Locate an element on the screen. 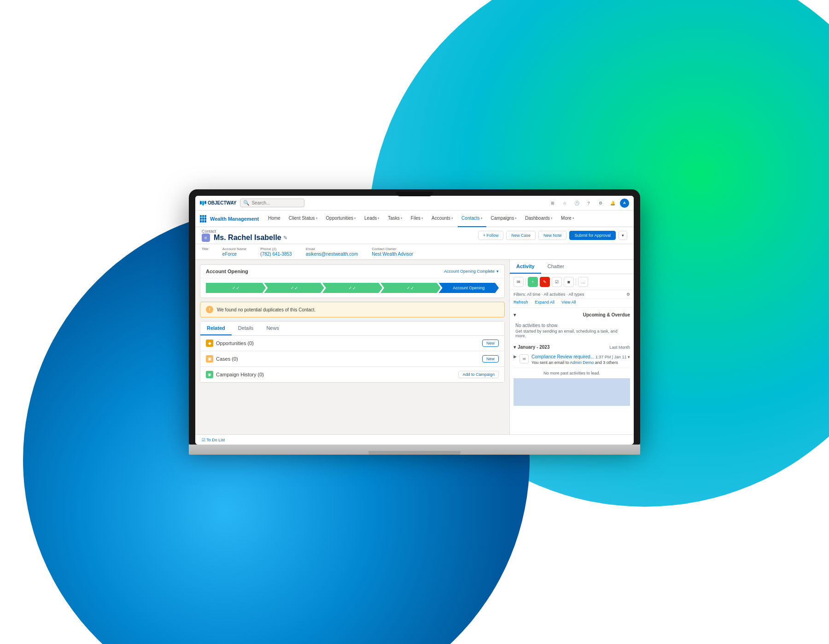 The width and height of the screenshot is (829, 644). campaign-history-title: ◉ Campaign History (0) is located at coordinates (235, 375).